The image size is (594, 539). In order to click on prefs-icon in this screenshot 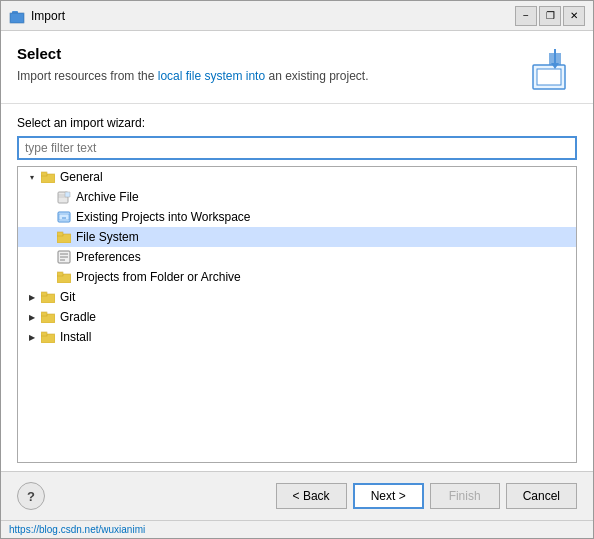, I will do `click(64, 257)`.